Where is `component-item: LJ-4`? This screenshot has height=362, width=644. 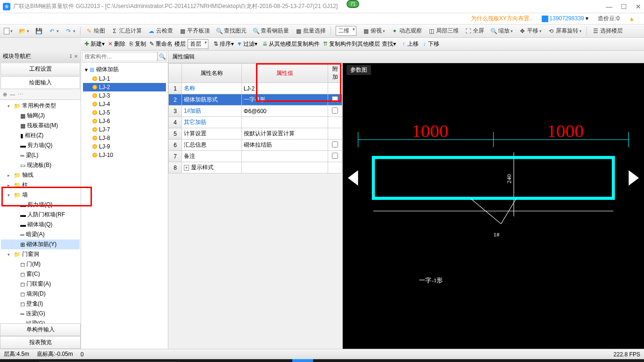
component-item: LJ-4 is located at coordinates (124, 104).